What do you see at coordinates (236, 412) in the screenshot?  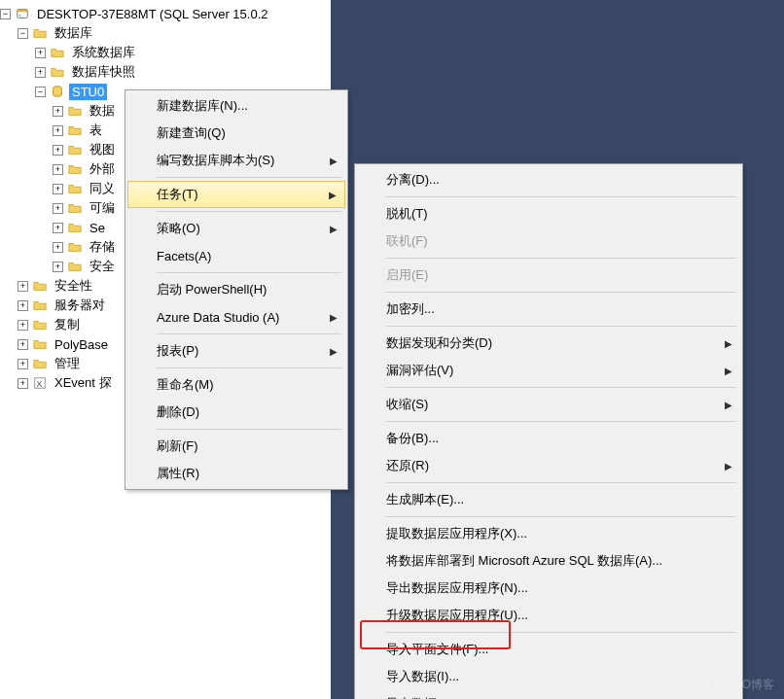 I see `menu-item-delete: 删除(D)` at bounding box center [236, 412].